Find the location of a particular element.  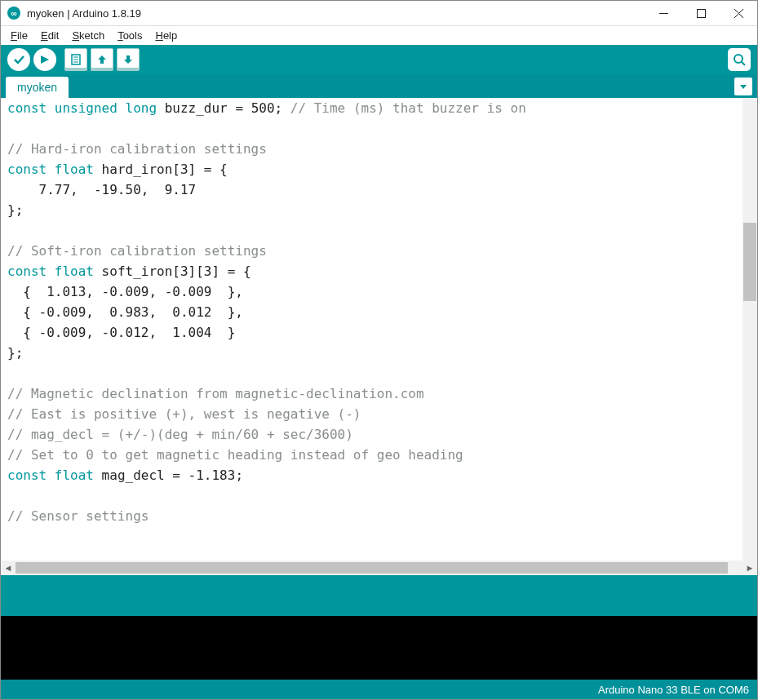

code-line: { -0.009, 0.983, 0.012 }, is located at coordinates (382, 312).